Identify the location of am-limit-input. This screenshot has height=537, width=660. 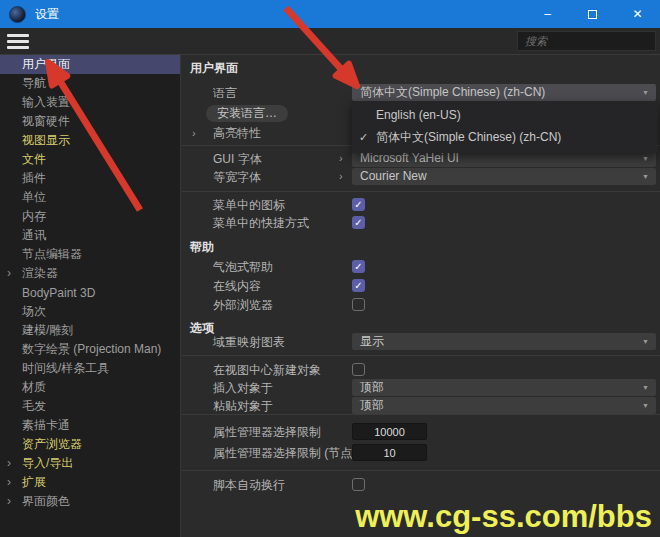
(390, 432).